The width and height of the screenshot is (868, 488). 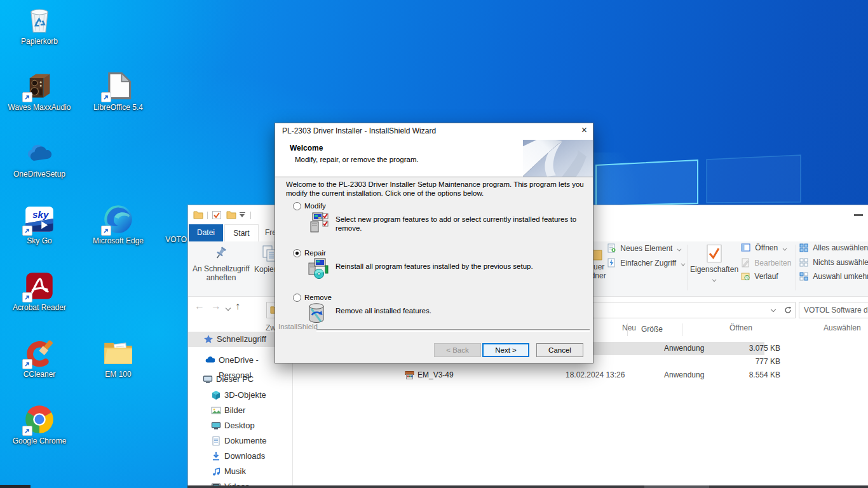 What do you see at coordinates (458, 350) in the screenshot?
I see `back-button: < Back` at bounding box center [458, 350].